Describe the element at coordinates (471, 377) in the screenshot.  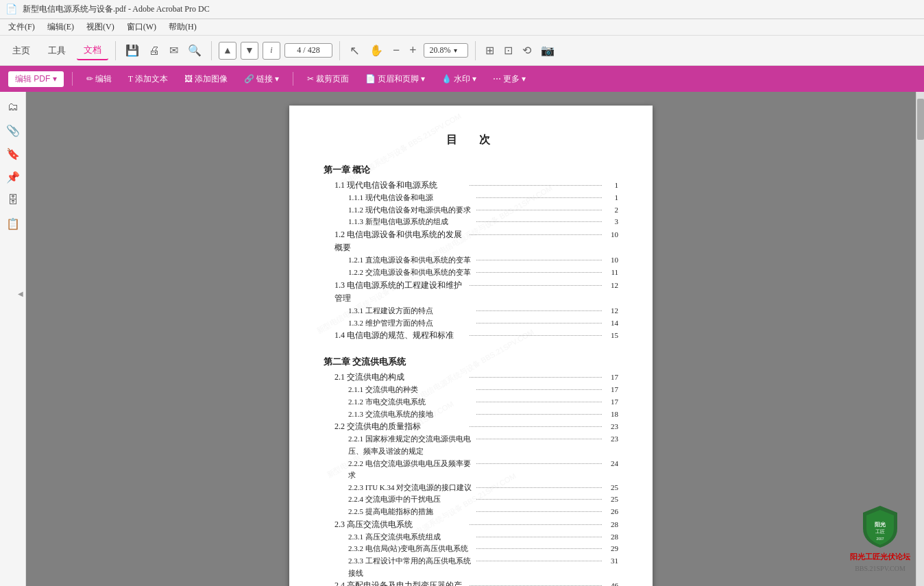
I see `toc-entry: 2.1 交流供电的构成17` at that location.